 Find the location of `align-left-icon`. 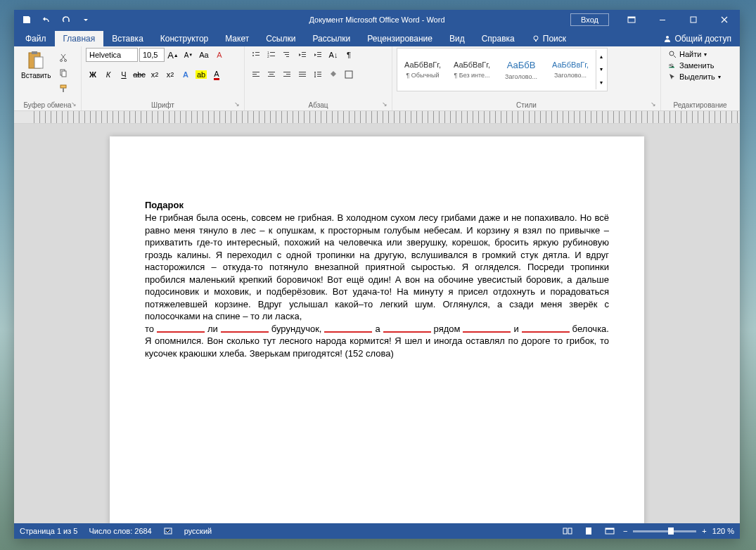

align-left-icon is located at coordinates (256, 75).